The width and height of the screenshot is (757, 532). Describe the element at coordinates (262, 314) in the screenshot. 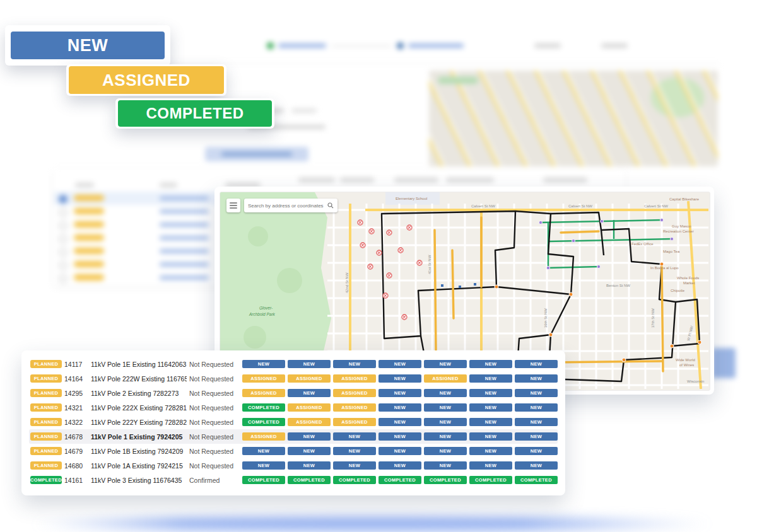

I see `map-label: Archbold Park` at that location.